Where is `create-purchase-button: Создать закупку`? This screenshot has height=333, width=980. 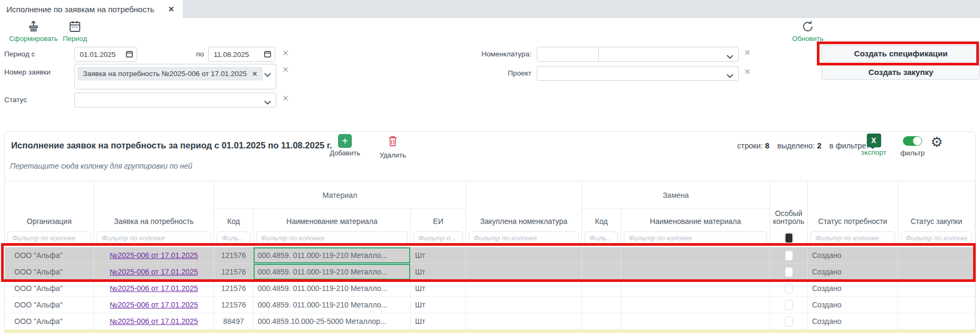 create-purchase-button: Создать закупку is located at coordinates (901, 72).